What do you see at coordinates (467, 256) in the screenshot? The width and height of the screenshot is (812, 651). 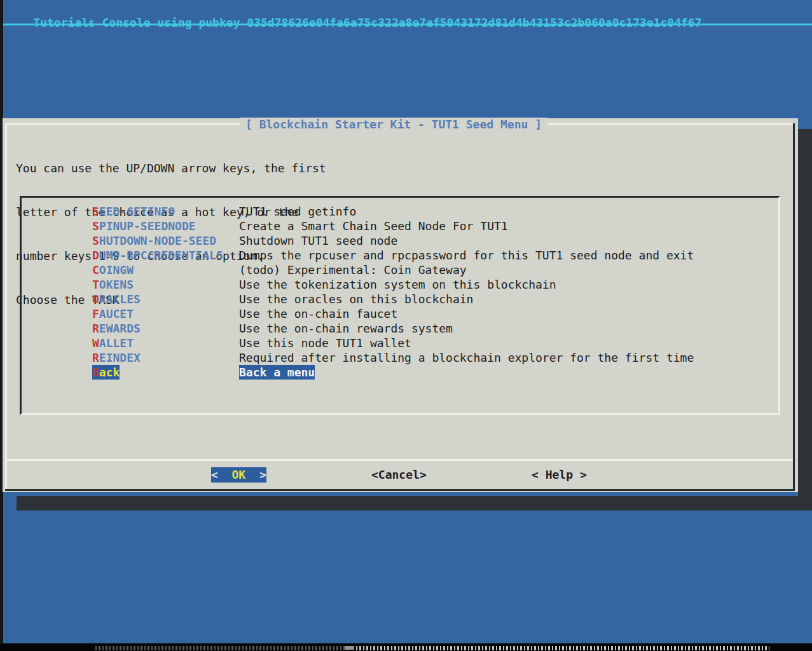 I see `menu-item-description: Dumps the rpcuser and rpcpassword for th…` at bounding box center [467, 256].